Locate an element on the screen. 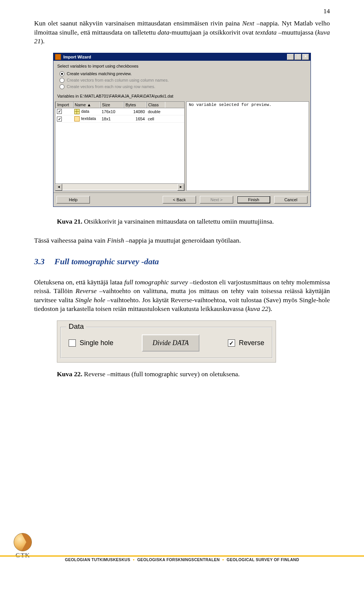 This screenshot has width=364, height=601. section-number: 3.3 is located at coordinates (39, 262).